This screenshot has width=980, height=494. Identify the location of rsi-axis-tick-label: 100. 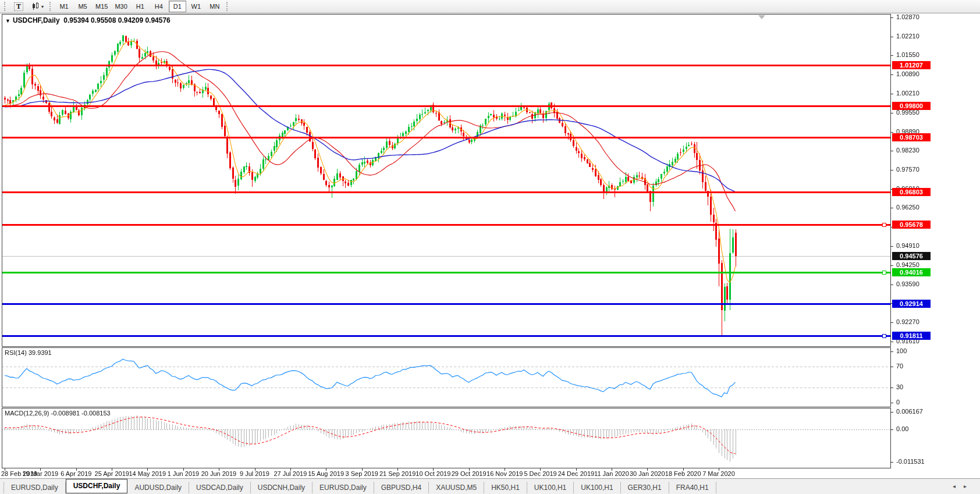
(901, 351).